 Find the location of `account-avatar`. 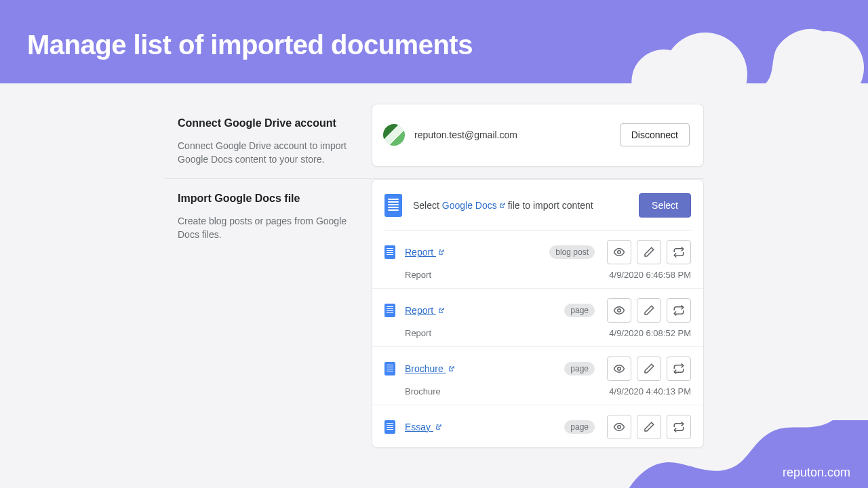

account-avatar is located at coordinates (394, 135).